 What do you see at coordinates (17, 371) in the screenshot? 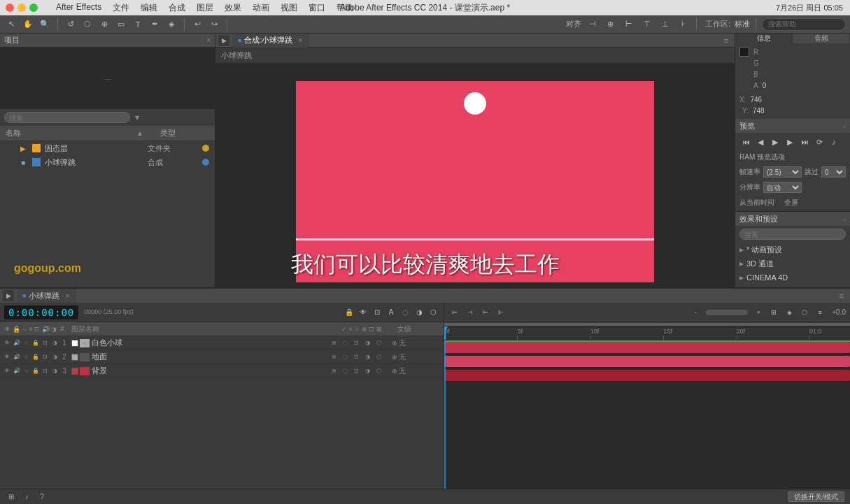
I see `audio-2: 🔊` at bounding box center [17, 371].